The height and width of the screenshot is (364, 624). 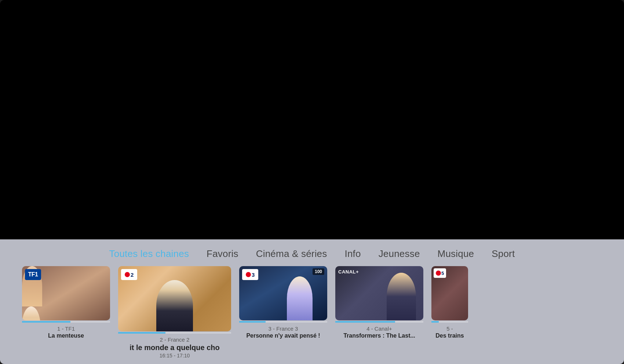 I want to click on channel-number-tf1: 1 - TF1, so click(x=66, y=328).